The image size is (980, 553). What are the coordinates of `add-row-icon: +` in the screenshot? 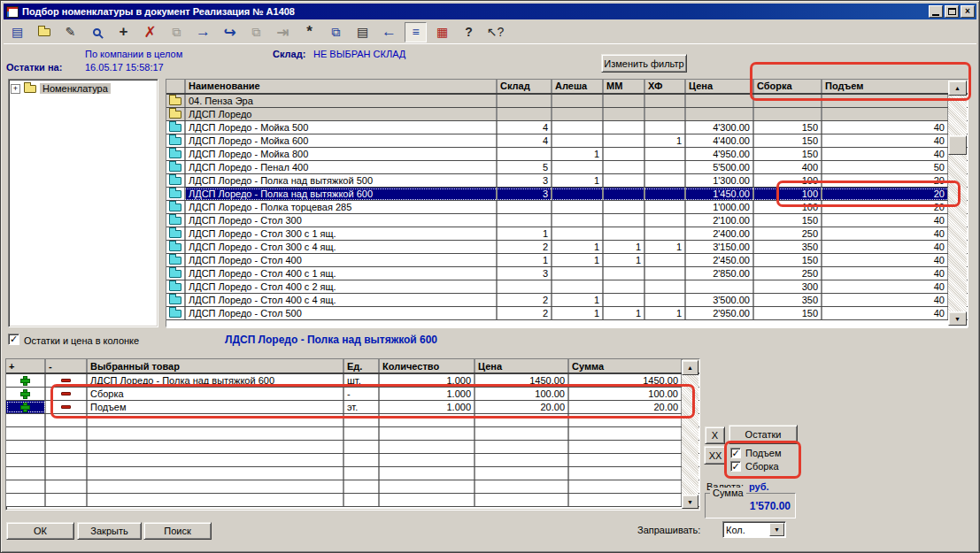 It's located at (124, 32).